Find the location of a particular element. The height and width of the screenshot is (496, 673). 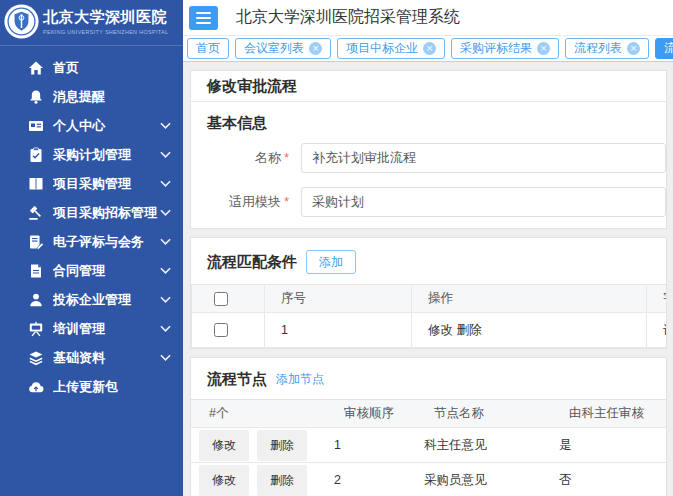

sidebar-item-project-procurement: 项目采购管理 is located at coordinates (92, 184).